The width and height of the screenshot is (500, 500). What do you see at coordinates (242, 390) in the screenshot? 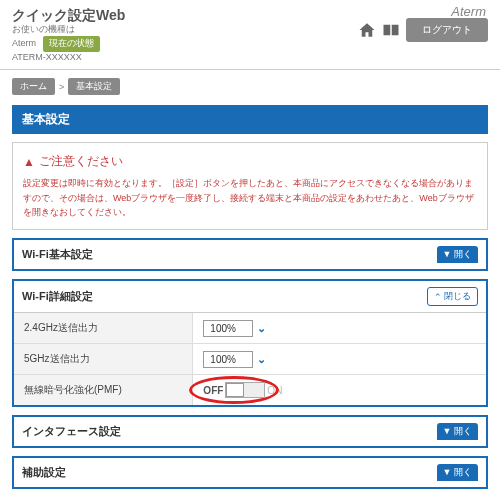
I see `pmf-toggle: OFF ON` at bounding box center [242, 390].